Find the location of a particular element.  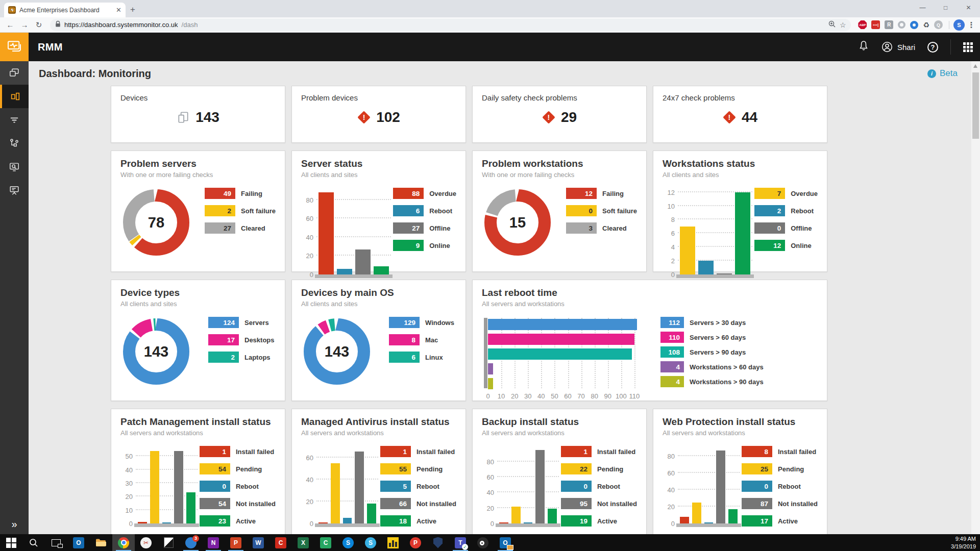

workstations-status-bar-chart: 024681012 is located at coordinates (708, 233).